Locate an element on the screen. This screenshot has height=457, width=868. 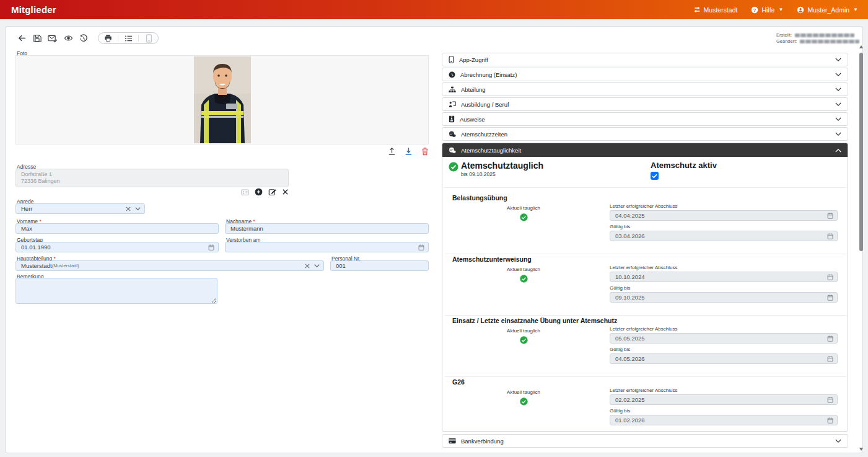
anrede-select: Herr is located at coordinates (81, 208).